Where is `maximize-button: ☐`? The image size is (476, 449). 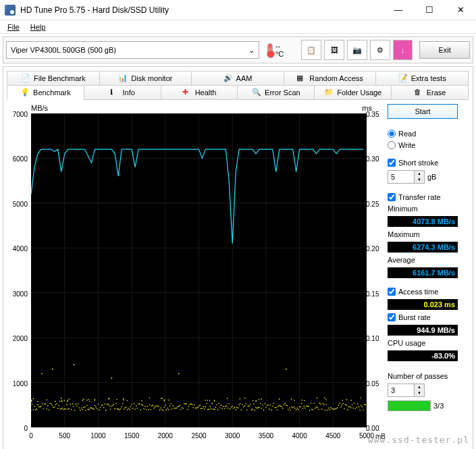
maximize-button: ☐ is located at coordinates (429, 10).